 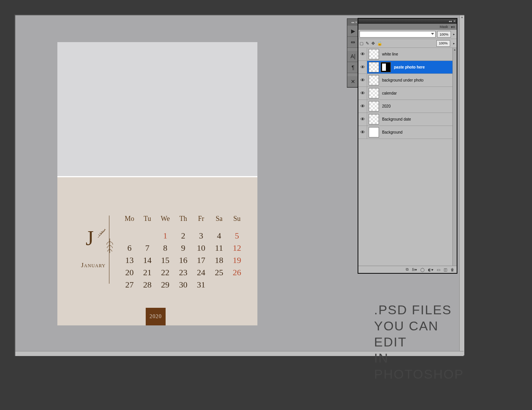 What do you see at coordinates (419, 310) in the screenshot?
I see `caption-line: .PSD FILES` at bounding box center [419, 310].